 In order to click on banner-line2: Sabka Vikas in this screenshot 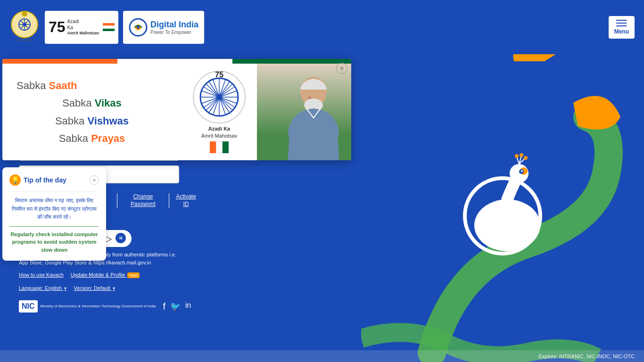, I will do `click(92, 103)`.